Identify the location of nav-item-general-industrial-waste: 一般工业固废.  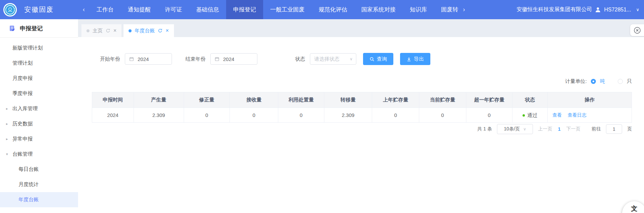
(287, 9).